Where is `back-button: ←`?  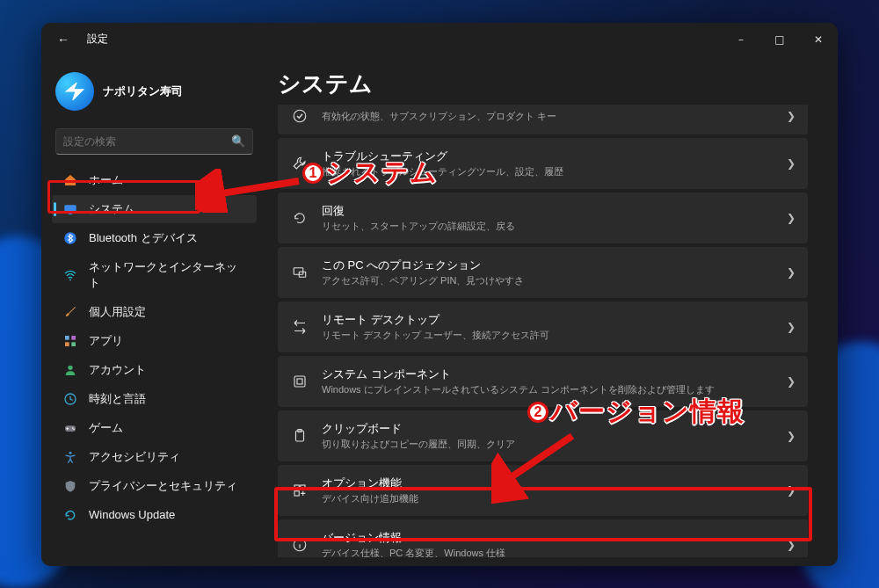
back-button: ← is located at coordinates (63, 40).